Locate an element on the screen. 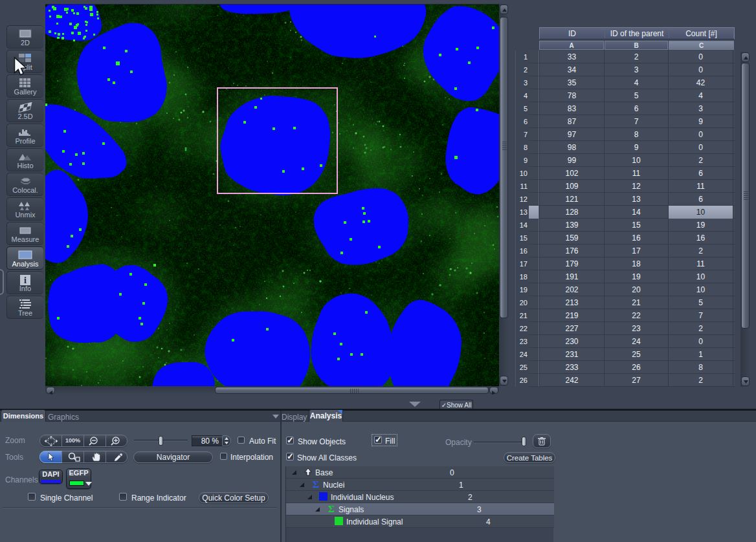  svg-text: i is located at coordinates (25, 281).